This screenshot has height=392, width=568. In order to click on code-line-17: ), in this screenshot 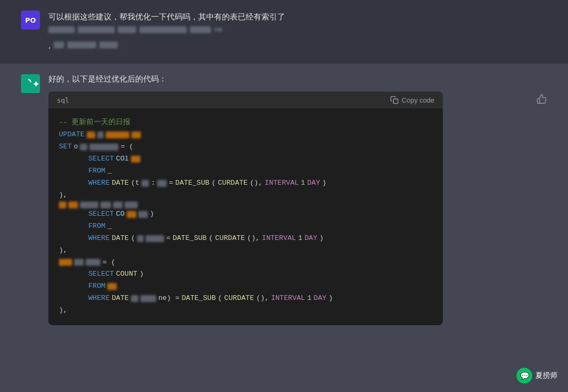, I will do `click(246, 310)`.